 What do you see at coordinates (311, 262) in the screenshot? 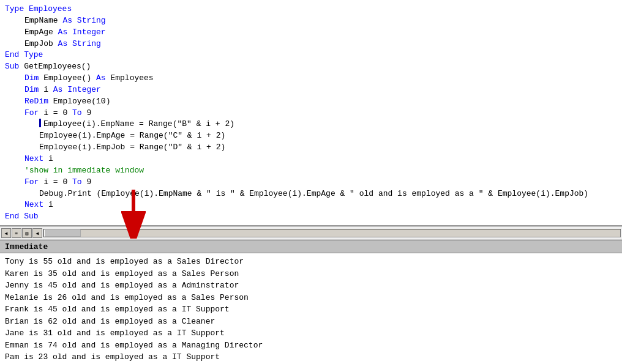
I see `output-line: Tony is 55 old and is employed as a Sale…` at bounding box center [311, 262].